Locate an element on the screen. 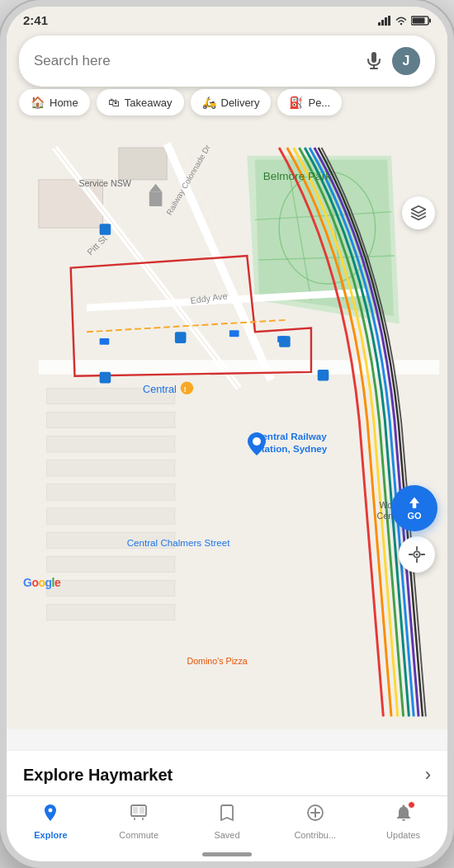 The image size is (454, 868). signal-icon is located at coordinates (385, 21).